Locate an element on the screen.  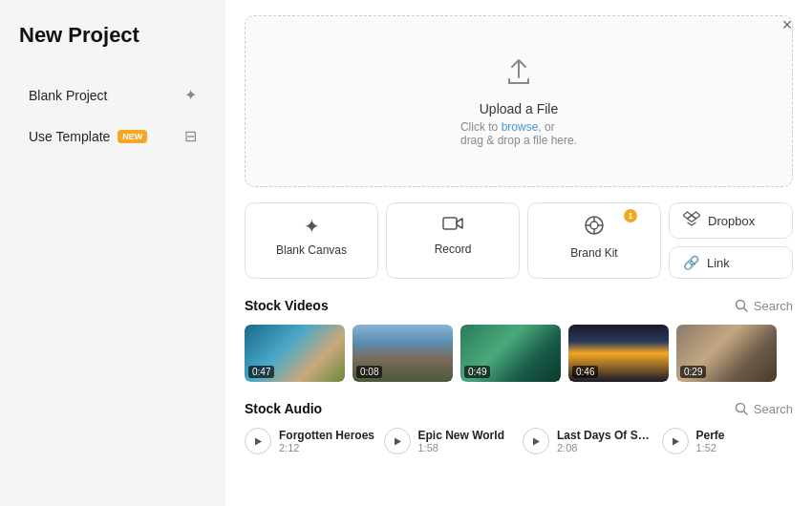
template-icon: ⊟ is located at coordinates (191, 136).